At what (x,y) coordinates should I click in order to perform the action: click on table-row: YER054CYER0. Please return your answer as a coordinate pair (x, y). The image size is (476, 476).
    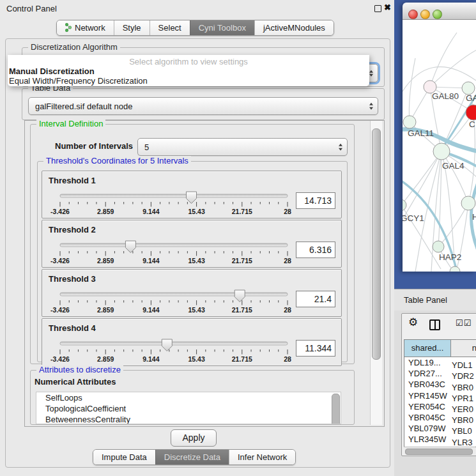
    Looking at the image, I should click on (440, 406).